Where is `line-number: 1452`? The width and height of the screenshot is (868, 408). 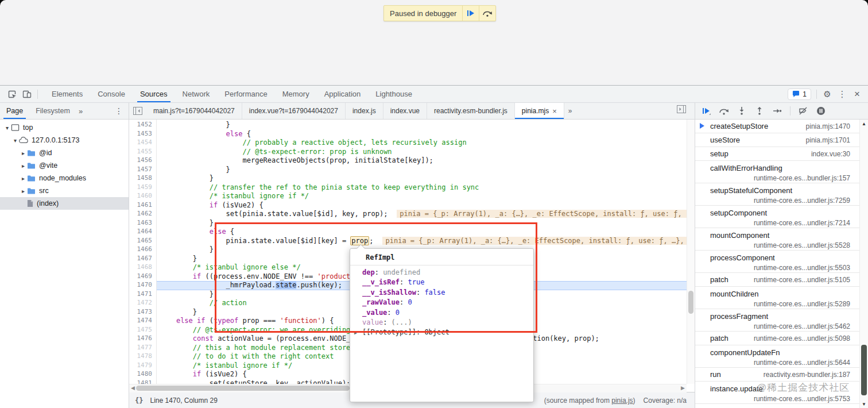
line-number: 1452 is located at coordinates (145, 125).